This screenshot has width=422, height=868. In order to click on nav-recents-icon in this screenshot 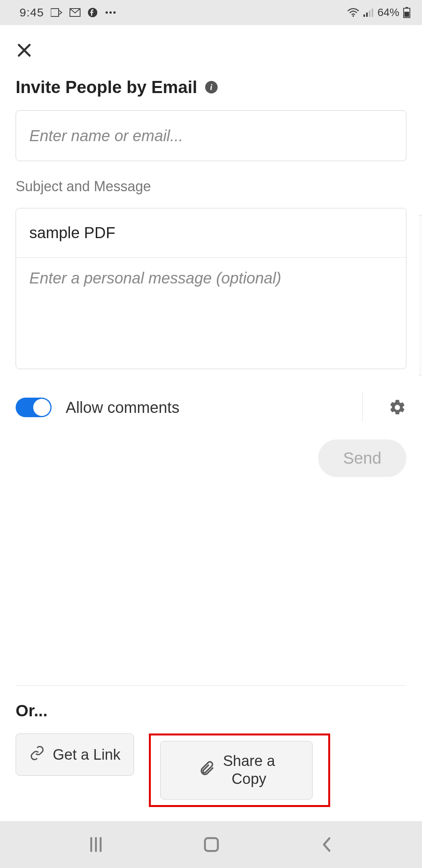, I will do `click(96, 845)`.